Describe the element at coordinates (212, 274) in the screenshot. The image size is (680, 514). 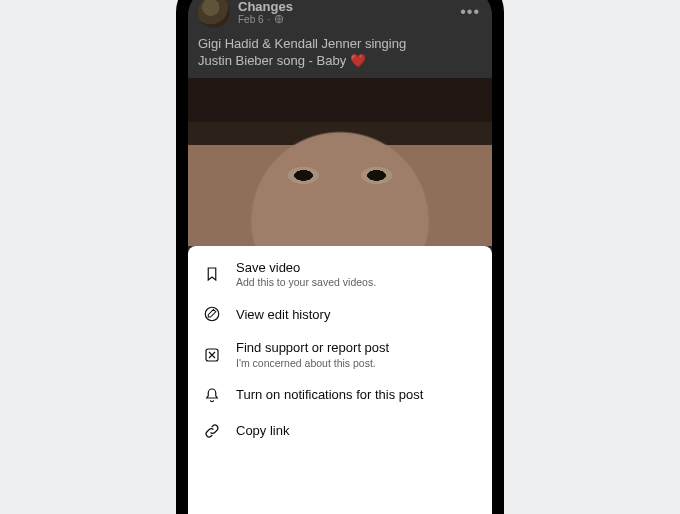
I see `bookmark-icon` at that location.